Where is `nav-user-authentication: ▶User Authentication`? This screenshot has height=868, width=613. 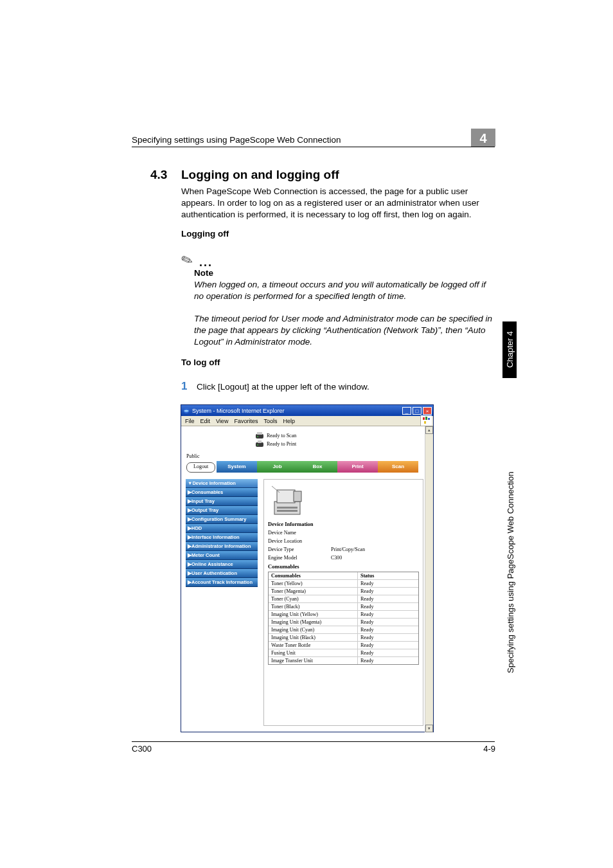 nav-user-authentication: ▶User Authentication is located at coordinates (222, 574).